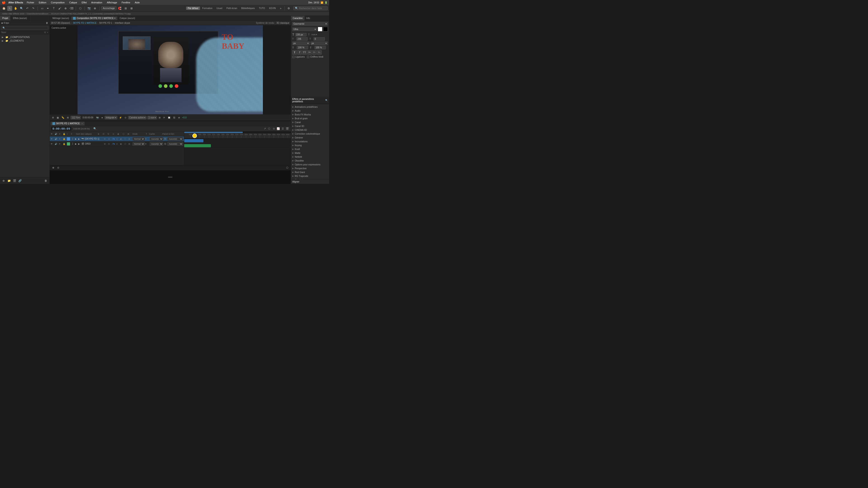 The image size is (868, 488). I want to click on layer1-expand: ▶, so click(76, 139).